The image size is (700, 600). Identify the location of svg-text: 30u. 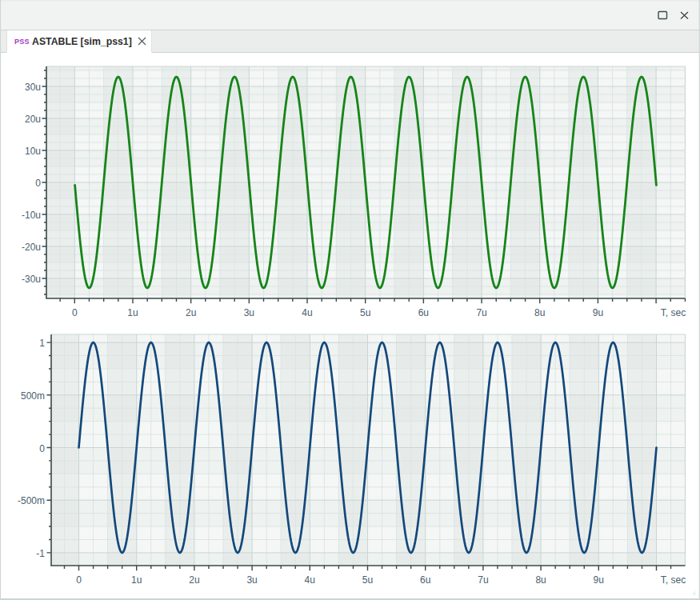
(33, 87).